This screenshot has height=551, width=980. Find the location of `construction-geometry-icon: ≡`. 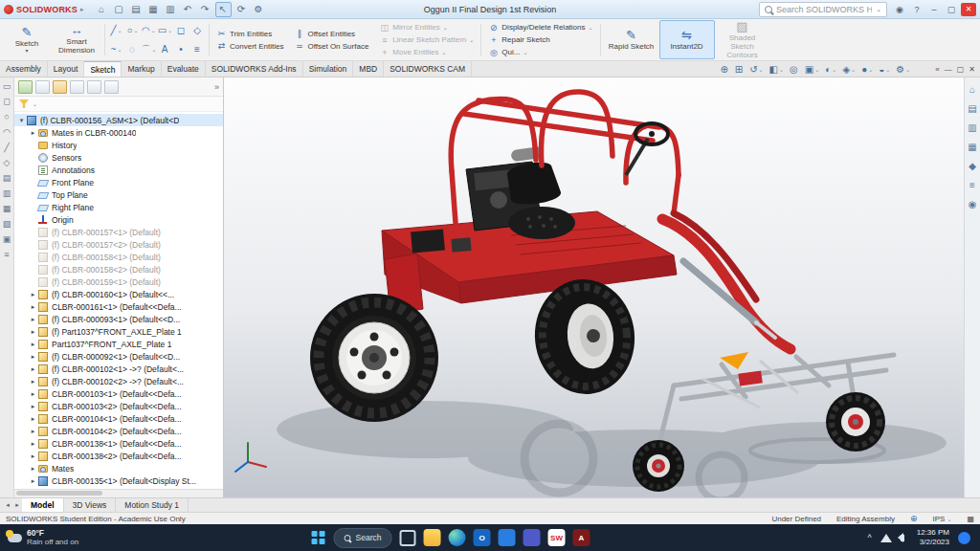

construction-geometry-icon: ≡ is located at coordinates (197, 50).